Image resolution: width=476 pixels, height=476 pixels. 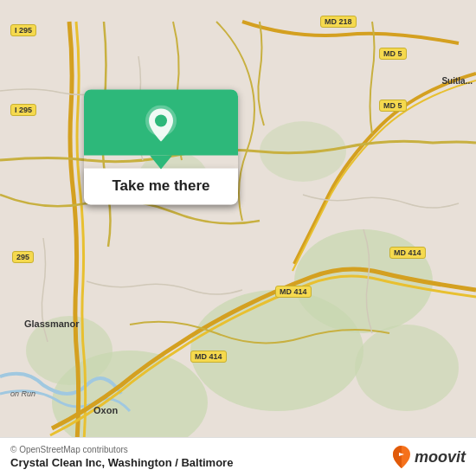 I want to click on moovit-text: moovit, so click(x=440, y=457).